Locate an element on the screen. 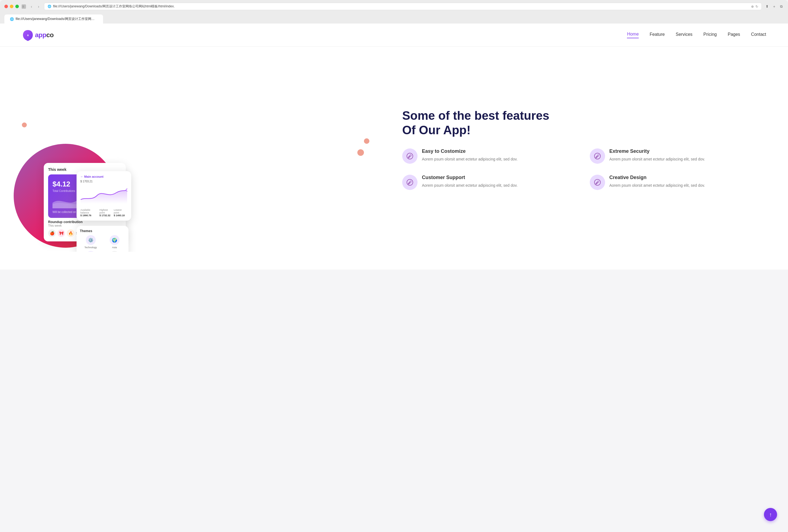 The image size is (788, 532). refresh-icon: ↻ is located at coordinates (757, 7).